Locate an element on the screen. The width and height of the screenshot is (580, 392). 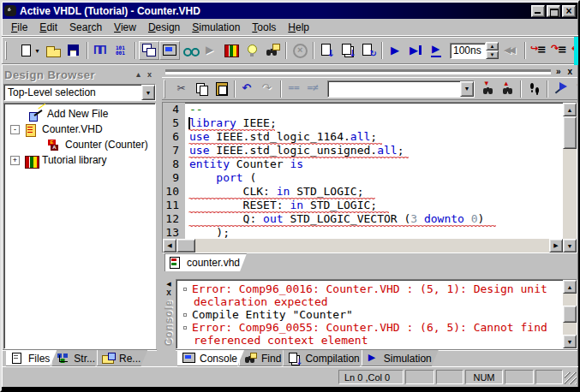
console-vertical-scrollbar: ▲ ▼ is located at coordinates (570, 314).